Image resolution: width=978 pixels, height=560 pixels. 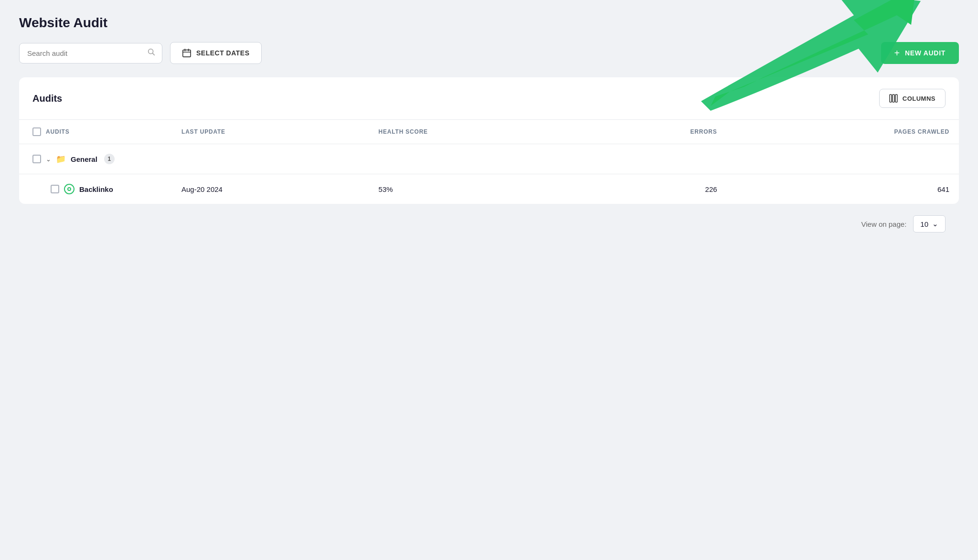 What do you see at coordinates (57, 132) in the screenshot?
I see `th-audits-label: AUDITS` at bounding box center [57, 132].